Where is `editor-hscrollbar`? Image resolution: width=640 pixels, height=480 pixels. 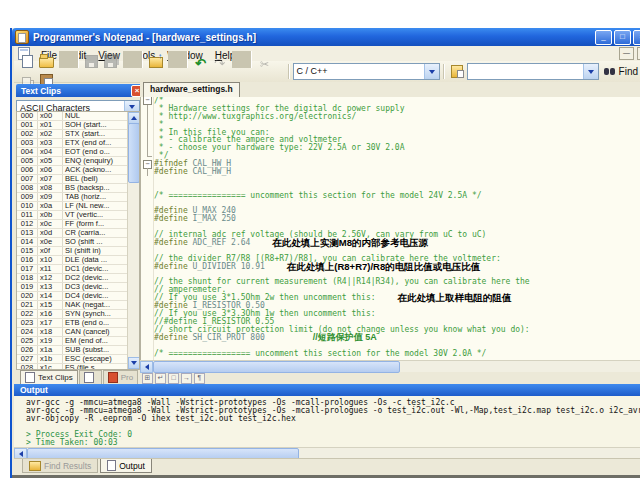
editor-hscrollbar is located at coordinates (390, 366).